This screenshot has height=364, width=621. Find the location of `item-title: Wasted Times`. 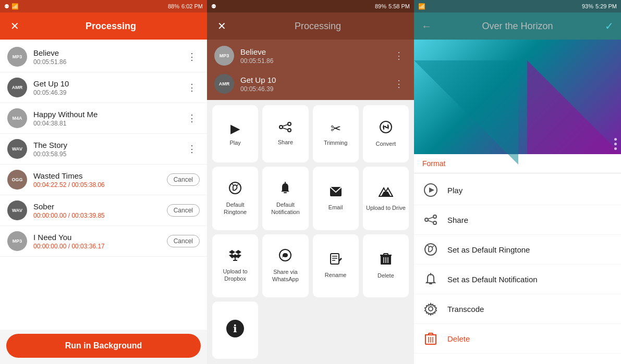

item-title: Wasted Times is located at coordinates (100, 176).